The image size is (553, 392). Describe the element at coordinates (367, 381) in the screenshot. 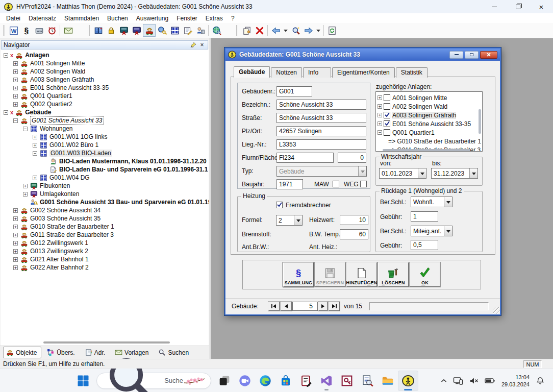

I see `taskbar-doc-search-button` at that location.